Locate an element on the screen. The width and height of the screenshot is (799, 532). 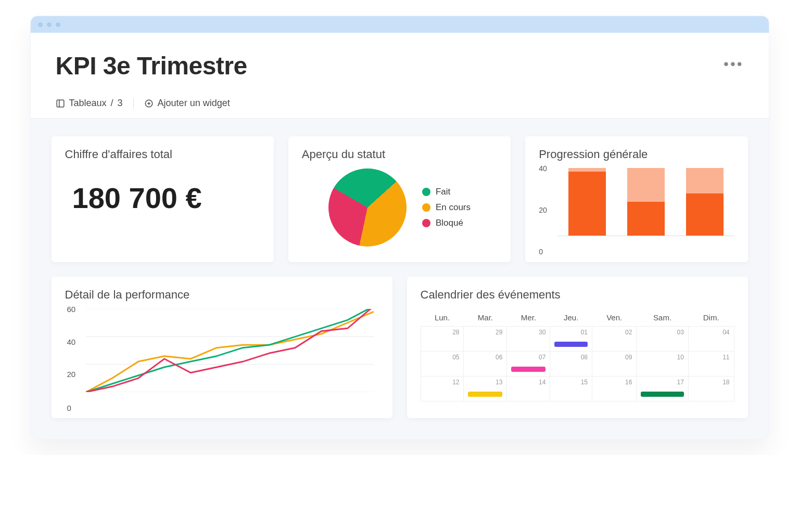
calendar-cell: 29 is located at coordinates (485, 339).